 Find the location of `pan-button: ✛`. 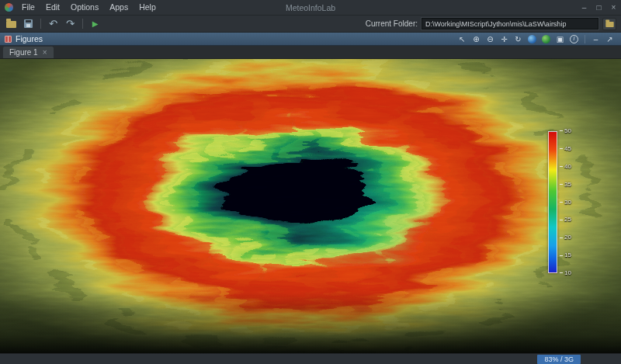

pan-button: ✛ is located at coordinates (505, 39).